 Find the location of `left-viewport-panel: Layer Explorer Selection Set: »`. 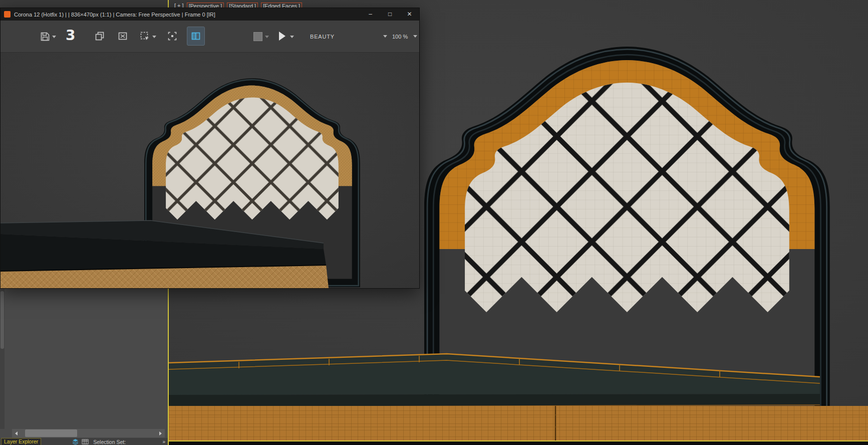

left-viewport-panel: Layer Explorer Selection Set: » is located at coordinates (84, 366).